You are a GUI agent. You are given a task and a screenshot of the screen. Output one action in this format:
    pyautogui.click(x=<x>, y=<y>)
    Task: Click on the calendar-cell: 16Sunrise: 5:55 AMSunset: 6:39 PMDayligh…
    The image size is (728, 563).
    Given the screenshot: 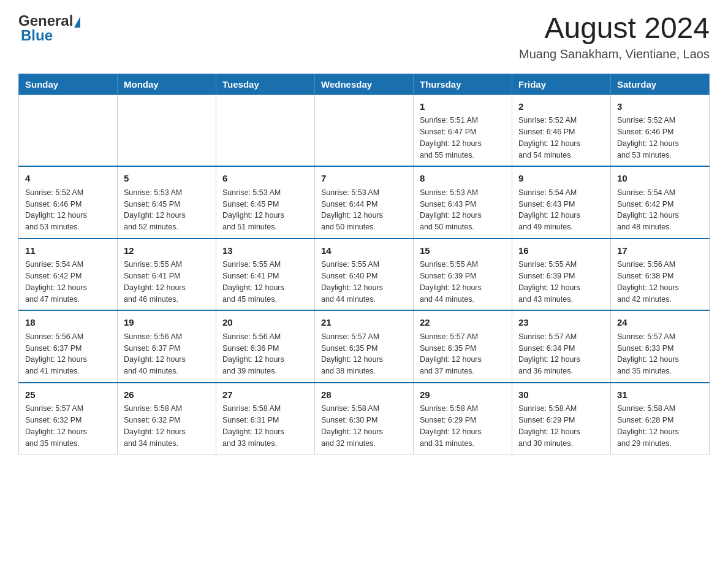 What is the action you would take?
    pyautogui.click(x=561, y=275)
    